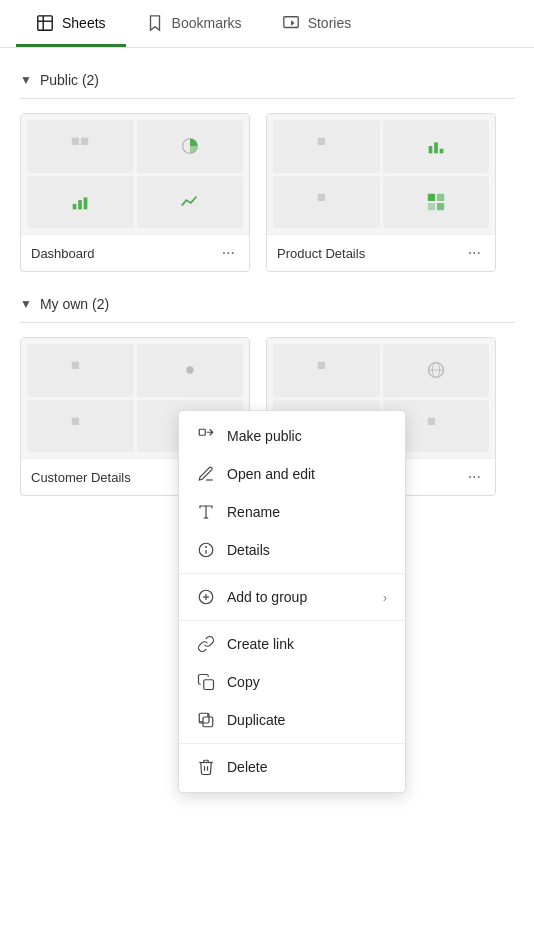  I want to click on link-icon, so click(206, 644).